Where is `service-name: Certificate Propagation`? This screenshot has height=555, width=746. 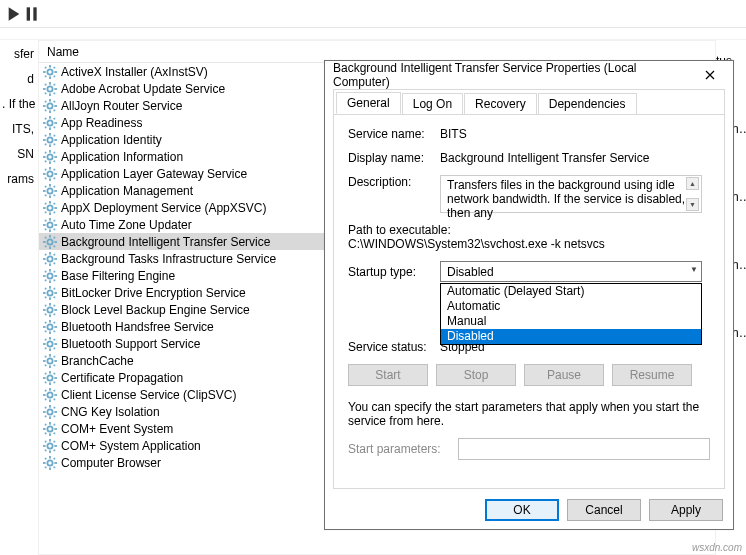
service-name: Certificate Propagation is located at coordinates (122, 378).